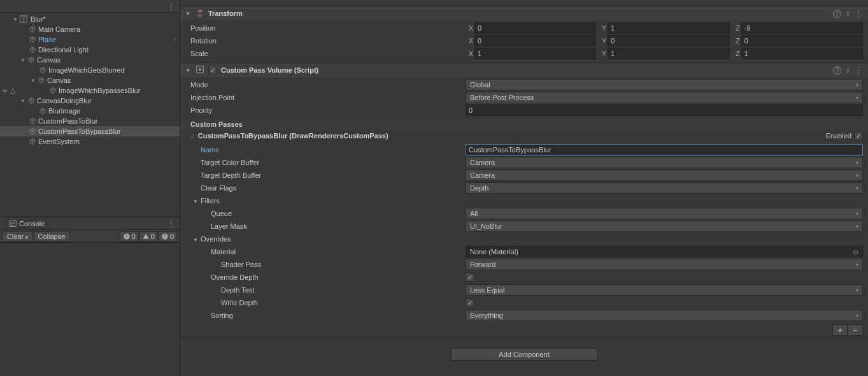 The width and height of the screenshot is (868, 376). I want to click on component-enabled-checkbox, so click(213, 70).